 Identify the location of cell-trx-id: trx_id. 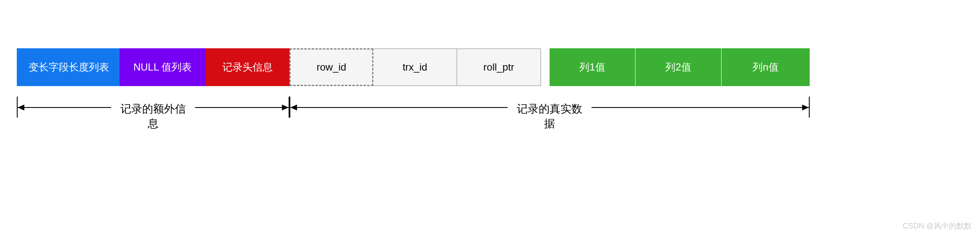
(415, 67).